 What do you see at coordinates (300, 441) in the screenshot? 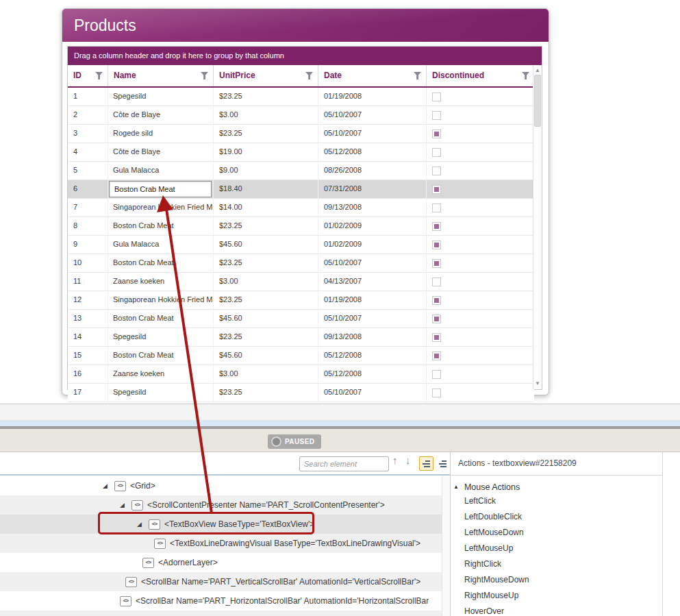
I see `paused-label: PAUSED` at bounding box center [300, 441].